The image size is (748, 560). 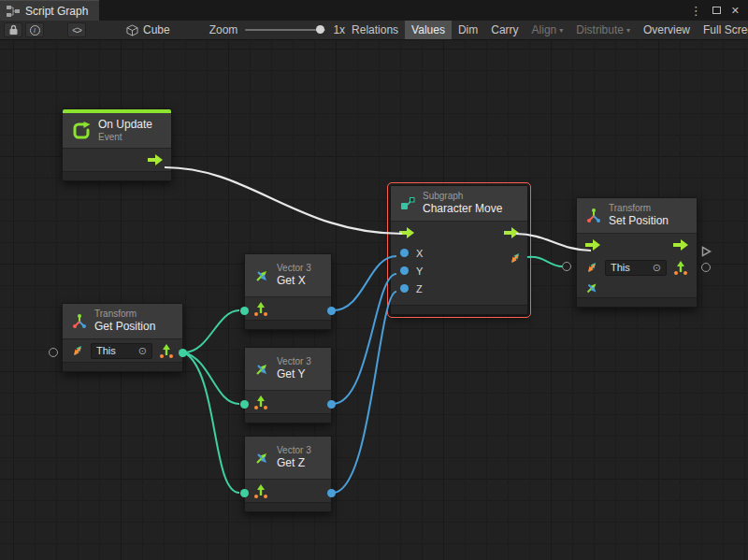 I want to click on node-header: Transform Get Position, so click(x=122, y=322).